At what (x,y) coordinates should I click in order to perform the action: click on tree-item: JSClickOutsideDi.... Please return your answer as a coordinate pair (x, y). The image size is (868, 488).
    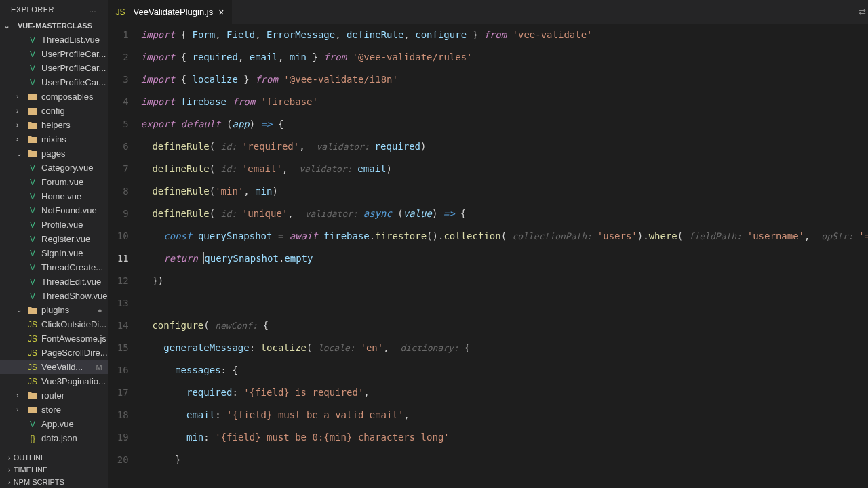
    Looking at the image, I should click on (54, 324).